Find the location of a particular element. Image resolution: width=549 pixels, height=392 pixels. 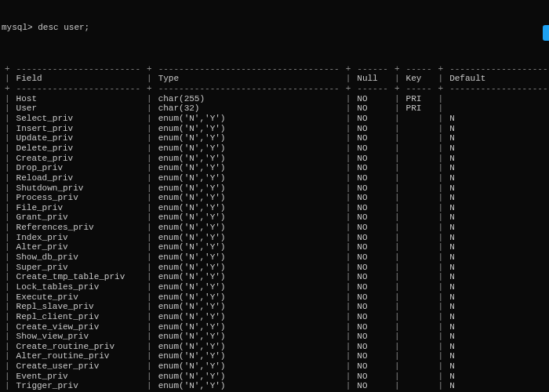

table-row: |Delete_priv|enum('N','Y')|NO||N|| is located at coordinates (275, 149).